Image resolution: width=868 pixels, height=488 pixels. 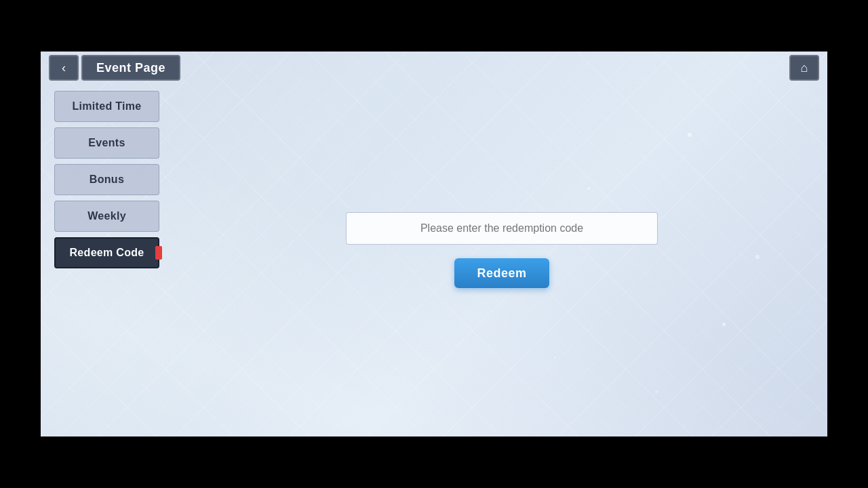 What do you see at coordinates (804, 68) in the screenshot?
I see `home-button: ⌂` at bounding box center [804, 68].